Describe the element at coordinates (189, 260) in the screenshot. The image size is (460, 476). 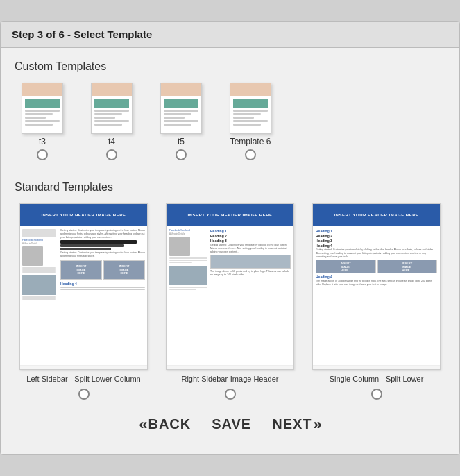
I see `col-left-2: Facebook Scotland A View in Details` at that location.